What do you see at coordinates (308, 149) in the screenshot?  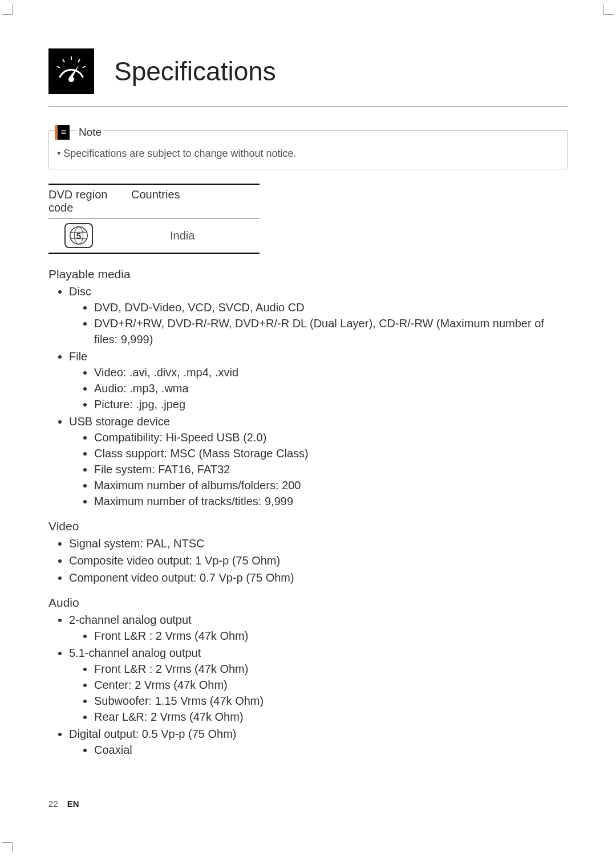 I see `note-box: ≡ Note Specifications are subject to cha…` at bounding box center [308, 149].